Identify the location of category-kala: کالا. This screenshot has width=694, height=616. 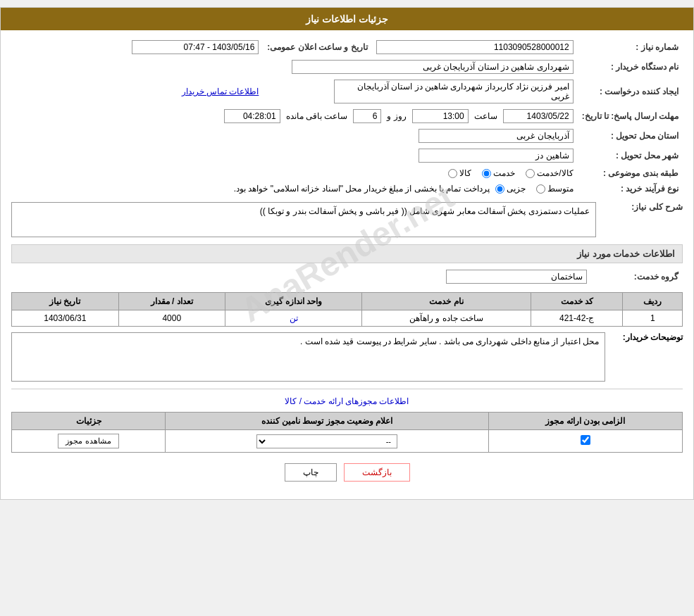
(459, 173).